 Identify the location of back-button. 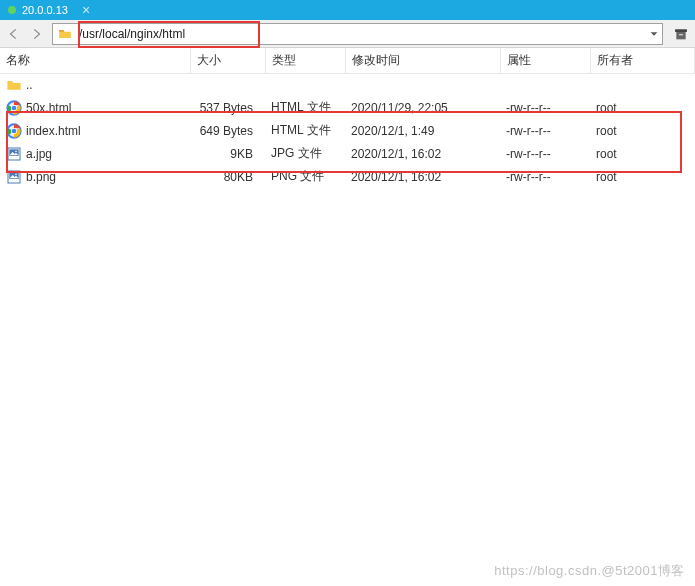
(14, 34).